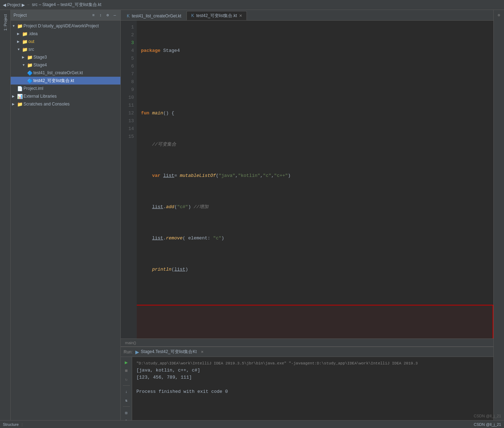 The height and width of the screenshot is (428, 504). Describe the element at coordinates (151, 51) in the screenshot. I see `kw-package: package` at that location.